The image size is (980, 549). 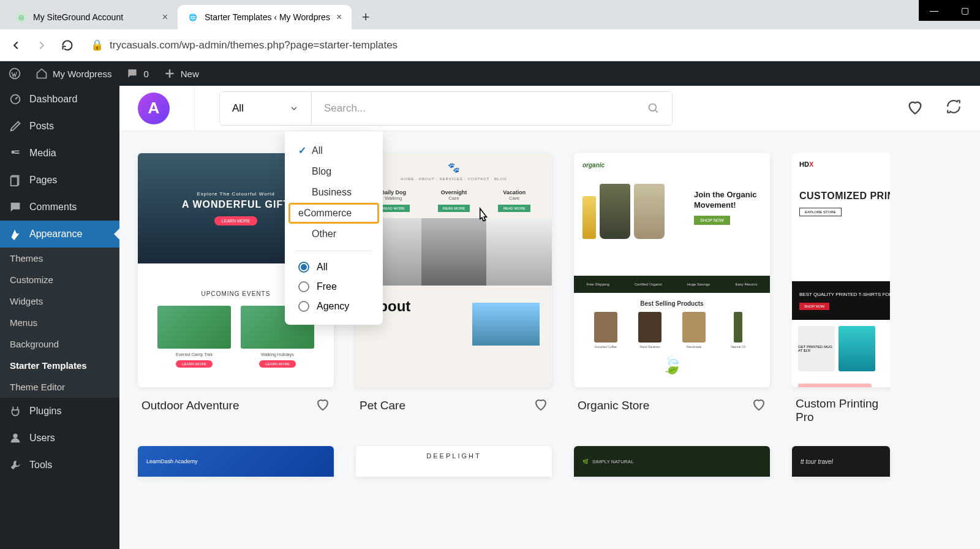 What do you see at coordinates (266, 108) in the screenshot?
I see `category-select: All` at bounding box center [266, 108].